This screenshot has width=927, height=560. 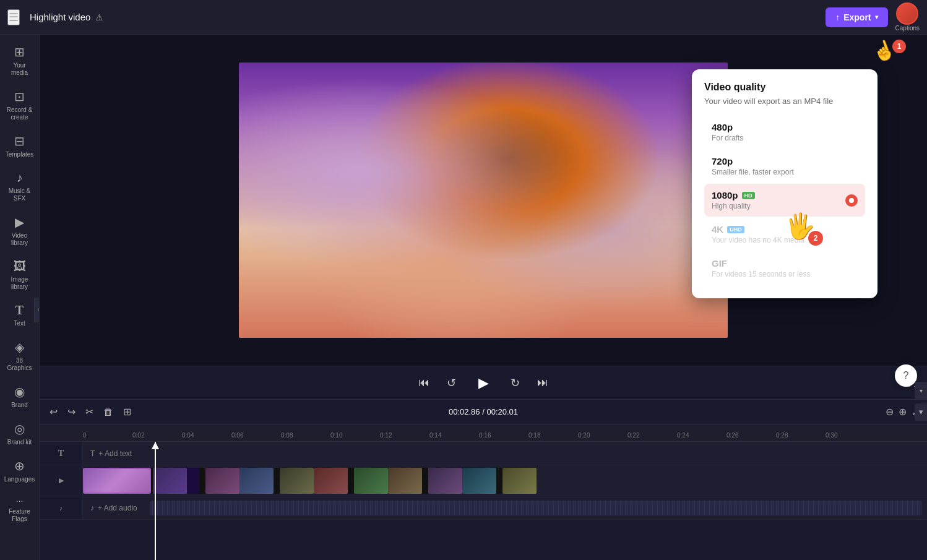 I want to click on uhd-badge: UHD, so click(x=736, y=230).